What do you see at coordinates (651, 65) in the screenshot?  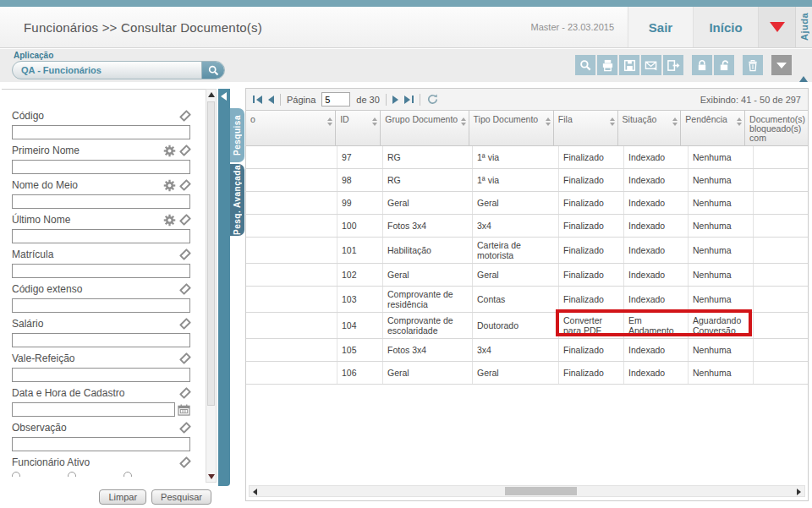 I see `email-button` at bounding box center [651, 65].